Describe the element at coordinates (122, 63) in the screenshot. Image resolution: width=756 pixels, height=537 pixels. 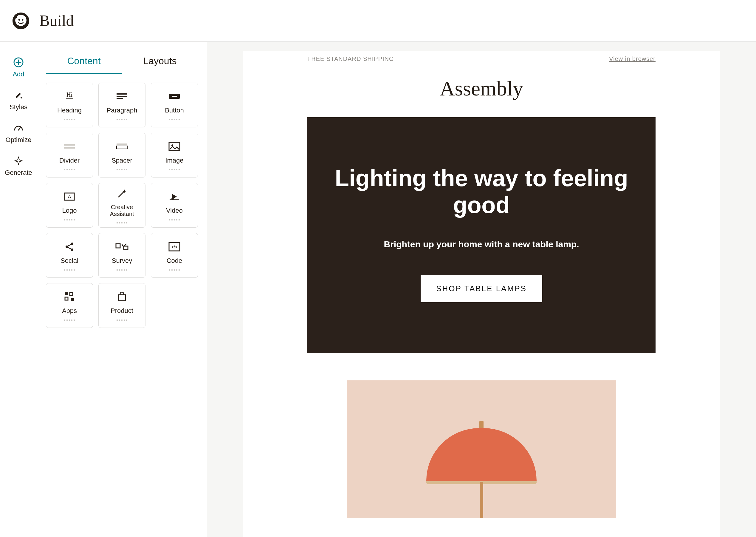
I see `panel-tabs: Content Layouts` at that location.